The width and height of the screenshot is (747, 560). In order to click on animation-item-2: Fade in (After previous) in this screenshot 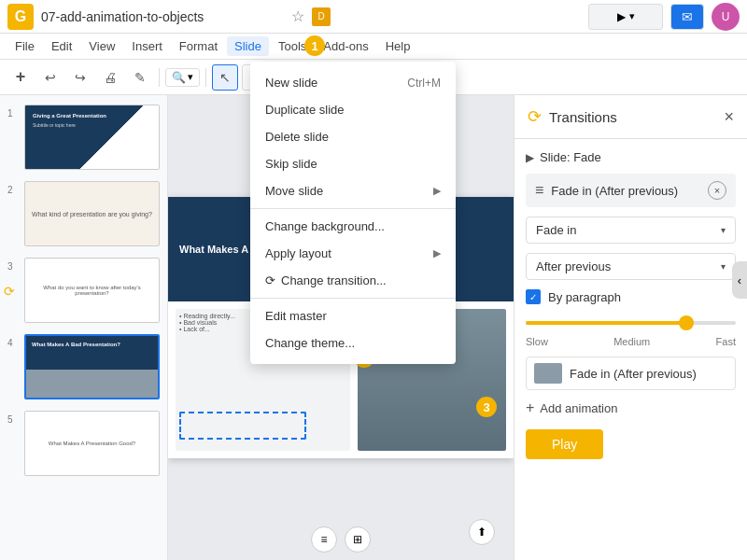, I will do `click(631, 373)`.